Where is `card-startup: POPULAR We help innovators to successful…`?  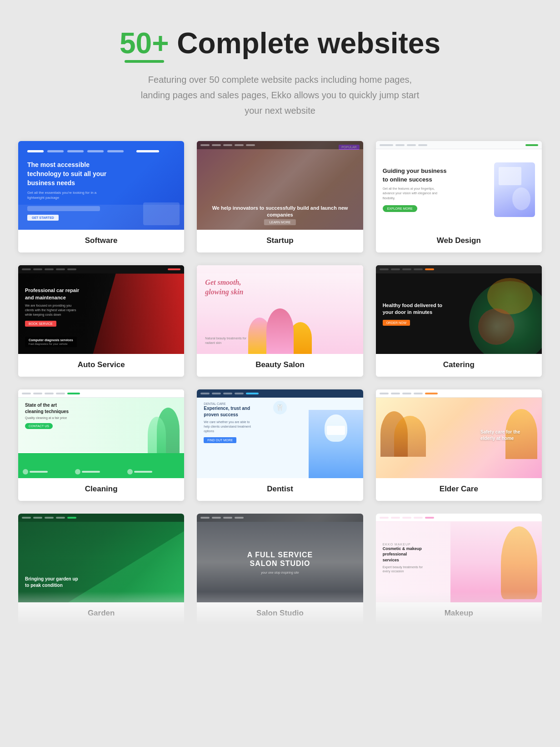 card-startup: POPULAR We help innovators to successful… is located at coordinates (280, 197).